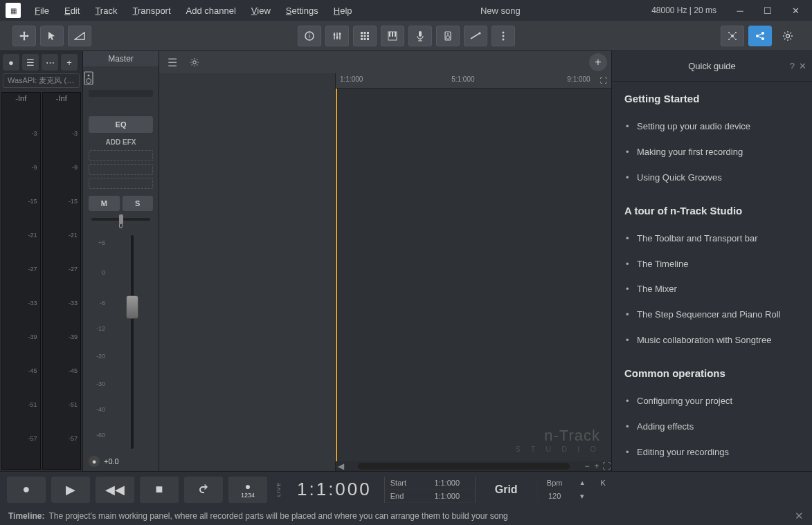 The image size is (812, 525). What do you see at coordinates (159, 490) in the screenshot?
I see `stop-button: ■` at bounding box center [159, 490].